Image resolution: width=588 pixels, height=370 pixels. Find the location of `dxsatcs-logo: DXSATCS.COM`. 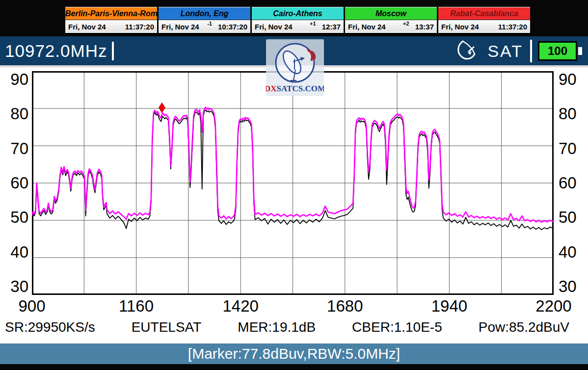

dxsatcs-logo: DXSATCS.COM is located at coordinates (295, 68).